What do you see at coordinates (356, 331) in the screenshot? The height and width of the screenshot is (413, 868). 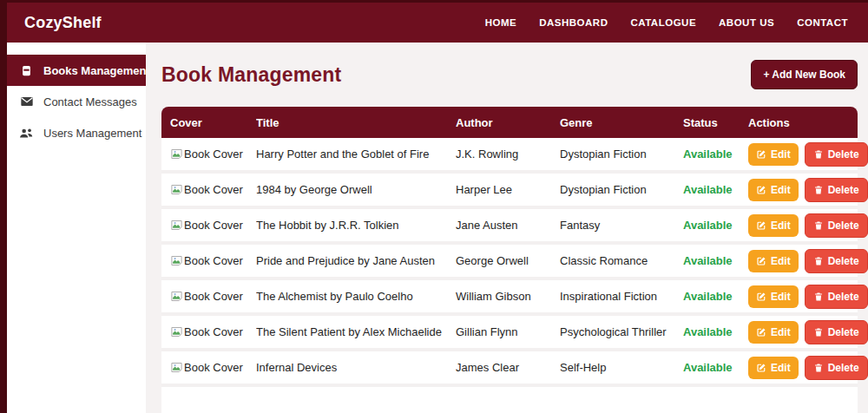 I see `book-title: The Silent Patient by Alex Michaelide` at bounding box center [356, 331].